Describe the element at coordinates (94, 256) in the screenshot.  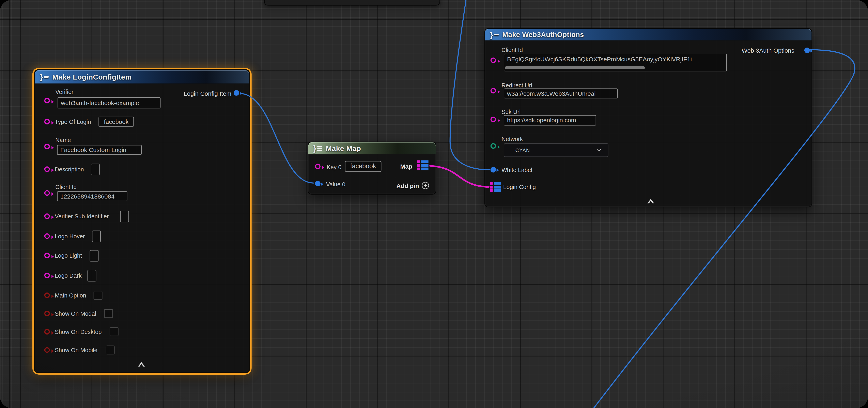
I see `field-logo-light-empty` at that location.